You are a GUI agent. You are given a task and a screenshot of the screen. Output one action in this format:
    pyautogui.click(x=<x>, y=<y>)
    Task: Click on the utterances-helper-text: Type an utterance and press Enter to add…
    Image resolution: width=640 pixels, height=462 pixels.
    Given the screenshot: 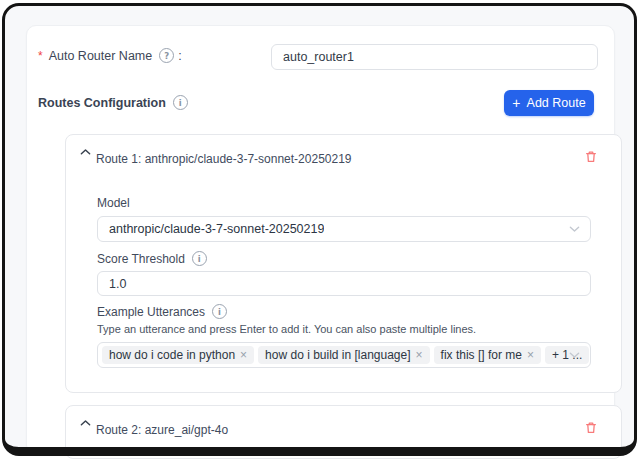 What is the action you would take?
    pyautogui.click(x=286, y=329)
    